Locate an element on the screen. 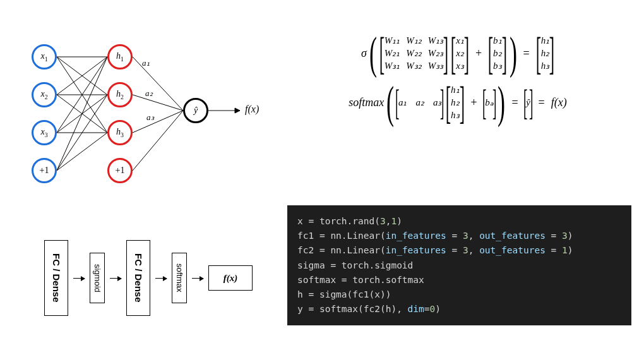 The height and width of the screenshot is (362, 644). code-line: y = softmax(fc2(h), dim=0) is located at coordinates (369, 309).